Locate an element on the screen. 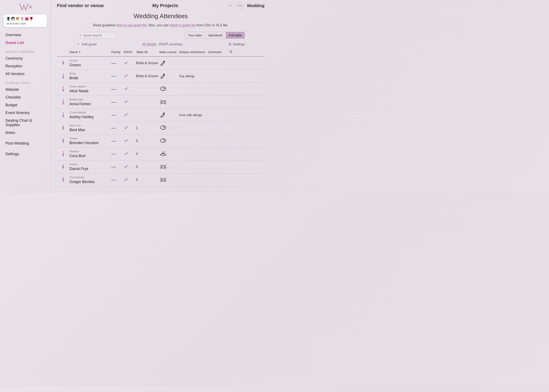 The width and height of the screenshot is (549, 392). add-guest-button: ＋Add guest is located at coordinates (86, 44).